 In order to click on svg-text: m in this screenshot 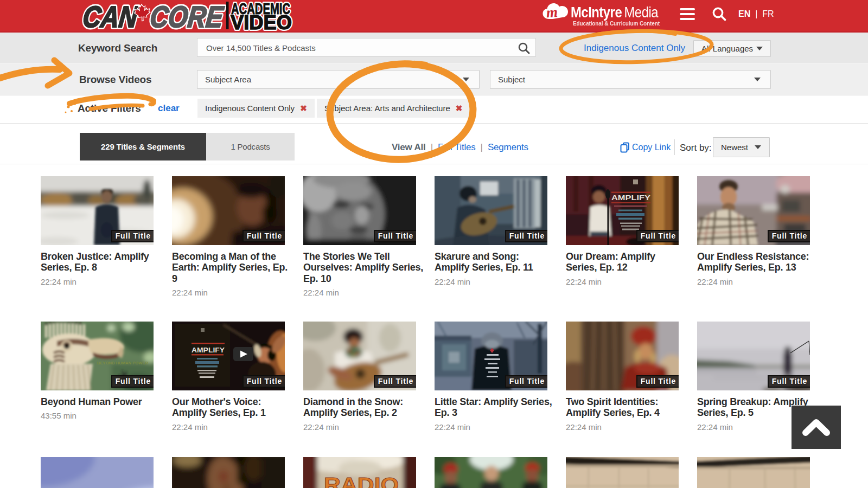, I will do `click(552, 12)`.